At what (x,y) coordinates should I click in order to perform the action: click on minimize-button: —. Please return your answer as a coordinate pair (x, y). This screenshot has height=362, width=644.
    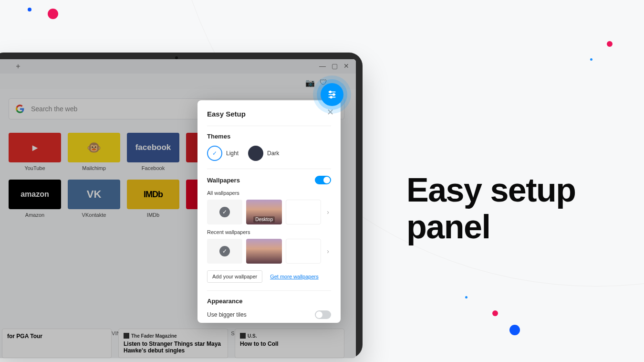
    Looking at the image, I should click on (322, 66).